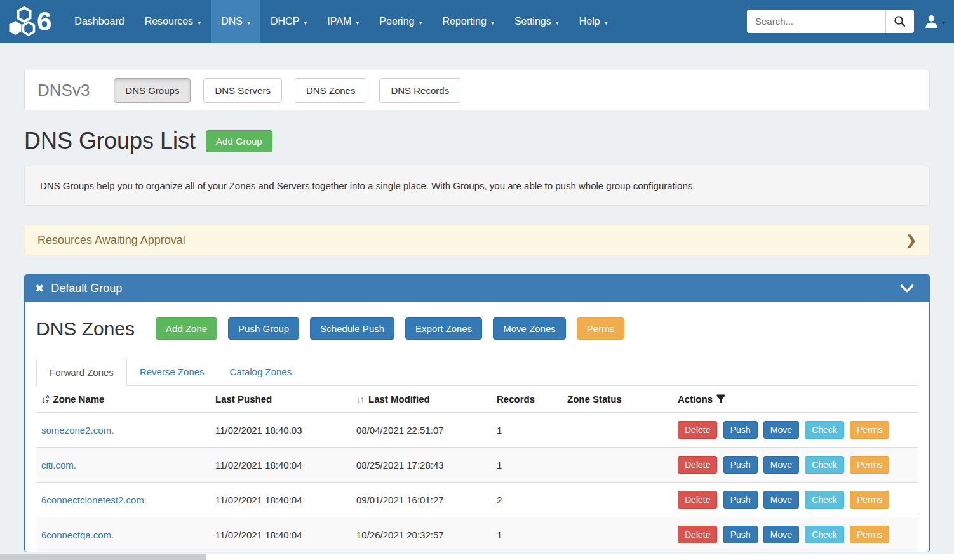 The height and width of the screenshot is (560, 954). Describe the element at coordinates (236, 22) in the screenshot. I see `nav-item-dns: DNS ▾` at that location.